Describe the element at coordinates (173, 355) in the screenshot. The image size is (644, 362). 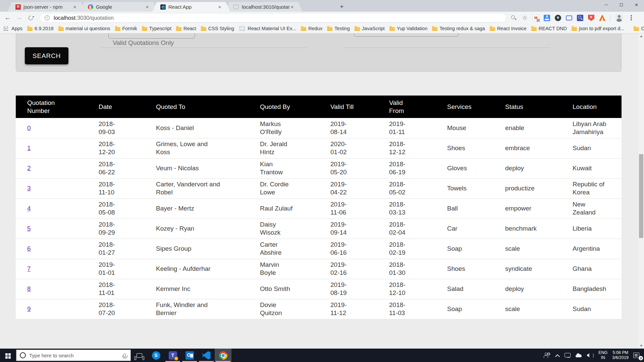
I see `teams-taskbar-button` at that location.